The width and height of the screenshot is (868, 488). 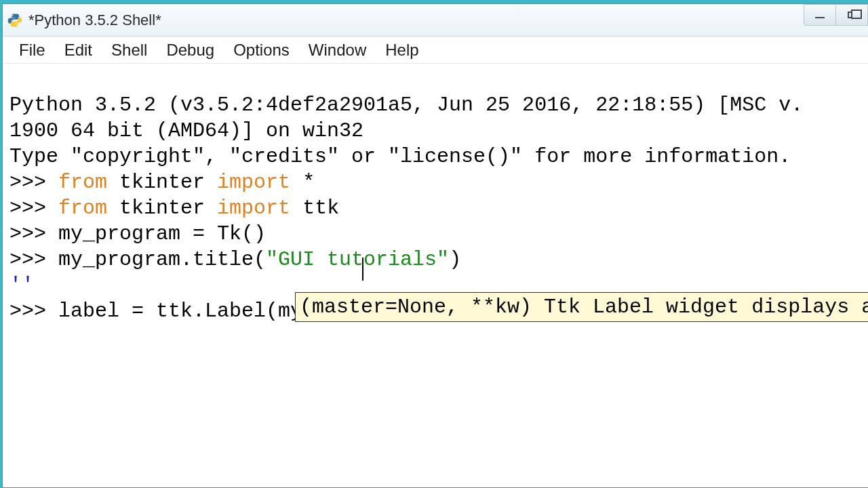 What do you see at coordinates (309, 182) in the screenshot?
I see `import-star: *` at bounding box center [309, 182].